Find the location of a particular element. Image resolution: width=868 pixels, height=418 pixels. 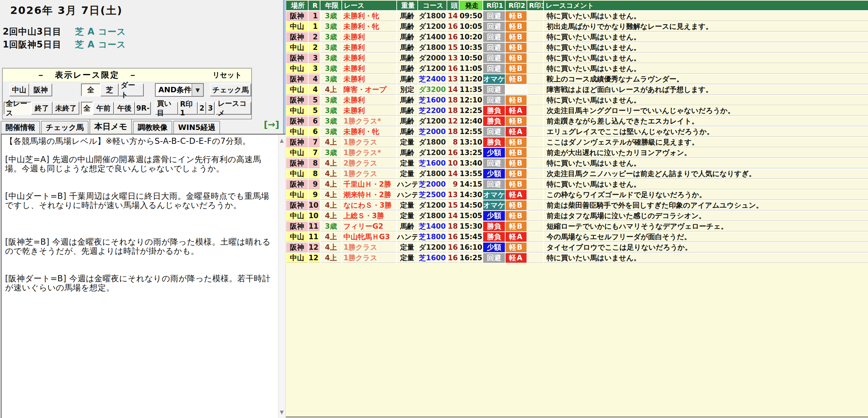

start-time-cell: 15:45 is located at coordinates (471, 237).